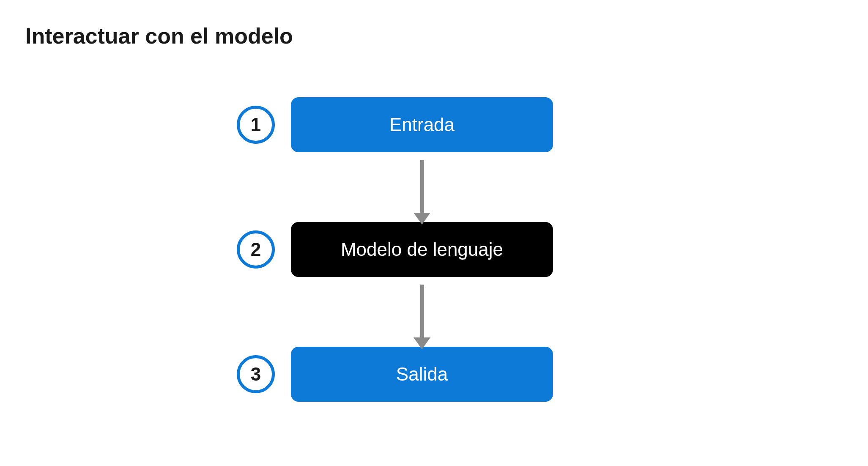  Describe the element at coordinates (427, 374) in the screenshot. I see `step-row-3: 3 Salida` at that location.